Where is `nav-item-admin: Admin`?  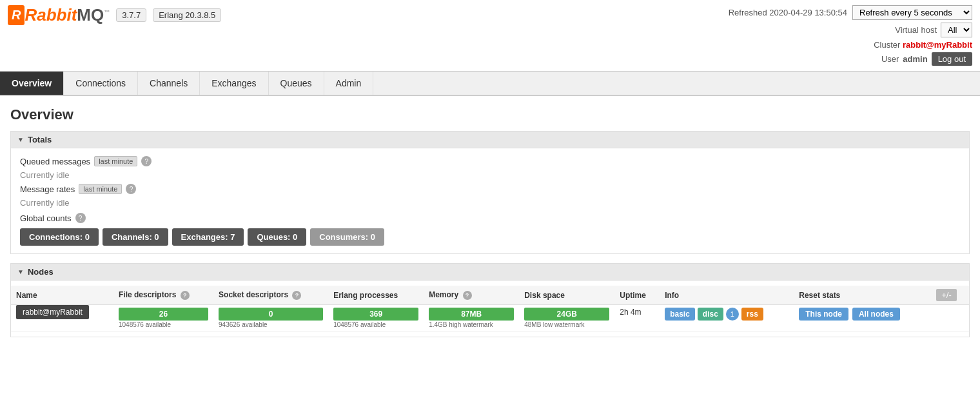 nav-item-admin: Admin is located at coordinates (349, 83).